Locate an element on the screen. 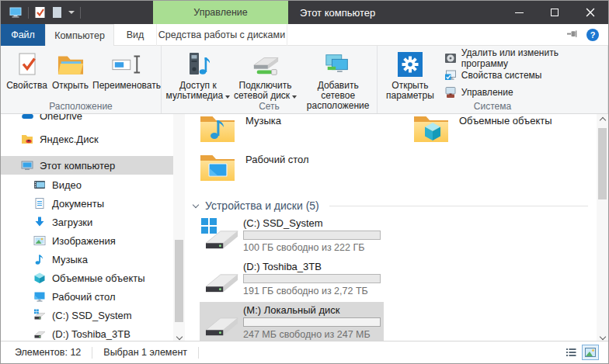 The width and height of the screenshot is (609, 364). dropdown-caret-icon is located at coordinates (294, 97).